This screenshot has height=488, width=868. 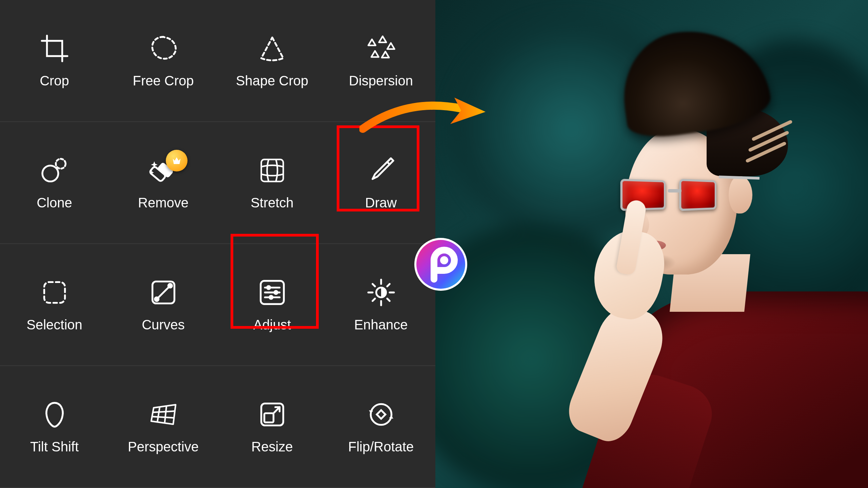 What do you see at coordinates (54, 81) in the screenshot?
I see `tool-label: Crop` at bounding box center [54, 81].